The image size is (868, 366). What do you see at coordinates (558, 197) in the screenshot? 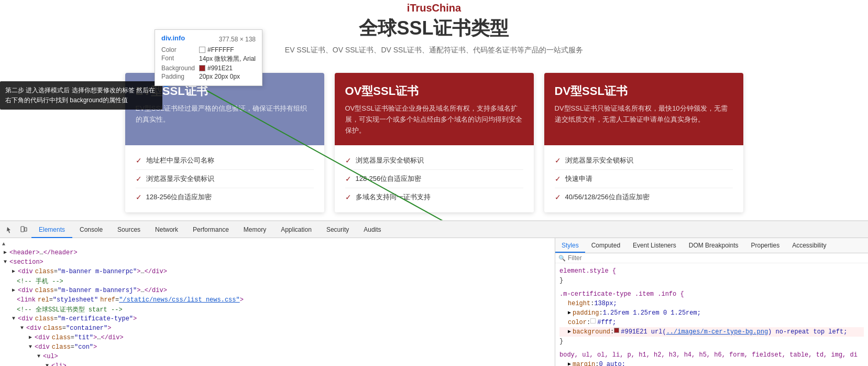
I see `check-icon-9: ✓` at bounding box center [558, 197].